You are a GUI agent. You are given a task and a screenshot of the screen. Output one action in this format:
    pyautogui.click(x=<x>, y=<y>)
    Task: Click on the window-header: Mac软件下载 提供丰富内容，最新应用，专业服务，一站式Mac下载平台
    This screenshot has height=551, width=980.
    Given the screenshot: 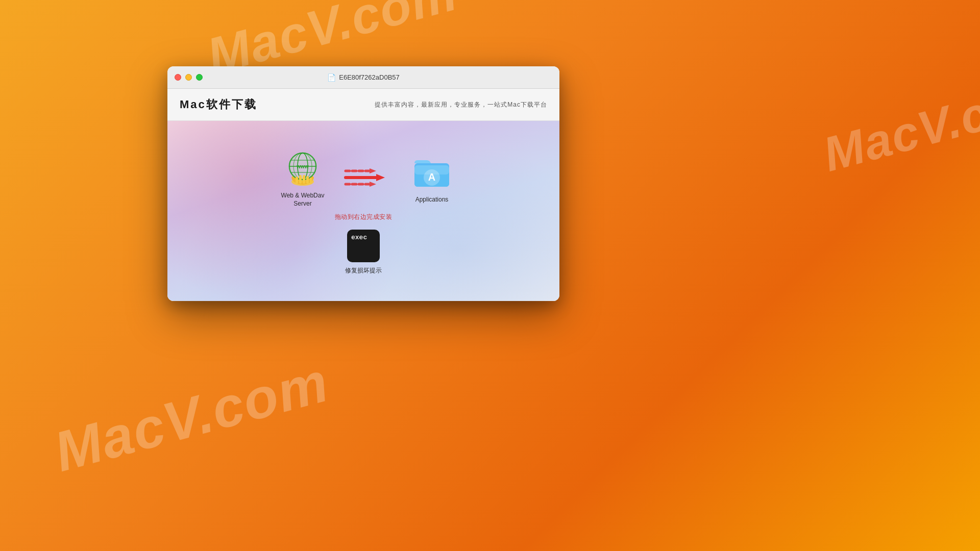 What is the action you would take?
    pyautogui.click(x=363, y=105)
    